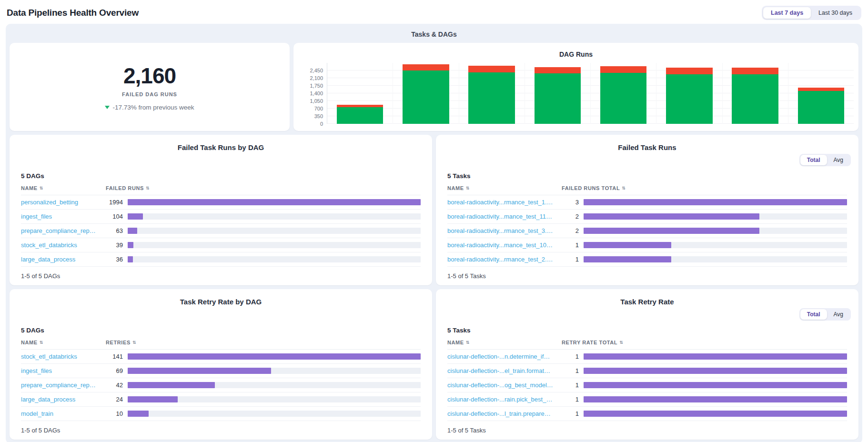 The height and width of the screenshot is (442, 868). Describe the element at coordinates (647, 148) in the screenshot. I see `panel-title: Failed Task Runs` at that location.